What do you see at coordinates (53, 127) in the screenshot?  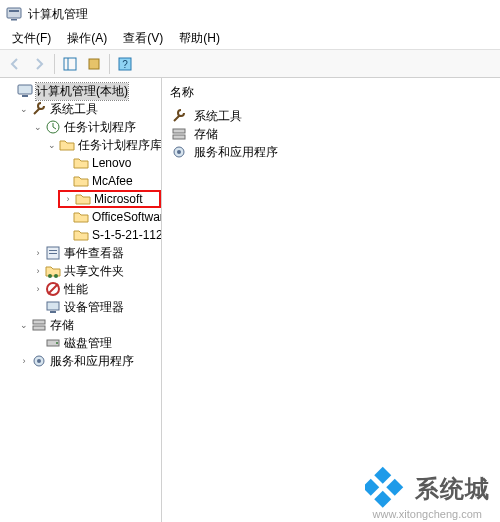 I see `clock-icon` at bounding box center [53, 127].